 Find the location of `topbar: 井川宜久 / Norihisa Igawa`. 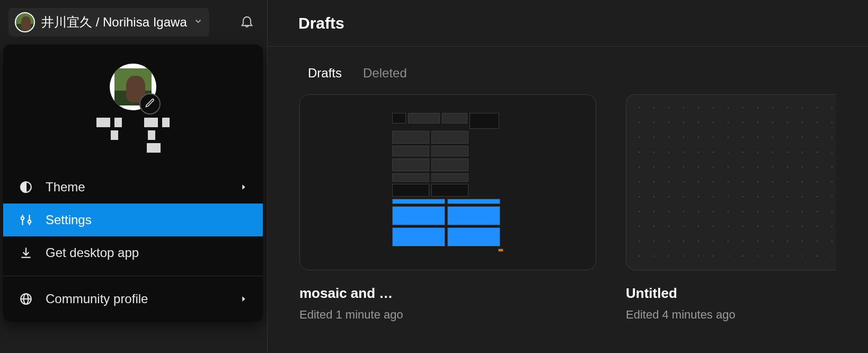

topbar: 井川宜久 / Norihisa Igawa is located at coordinates (134, 22).